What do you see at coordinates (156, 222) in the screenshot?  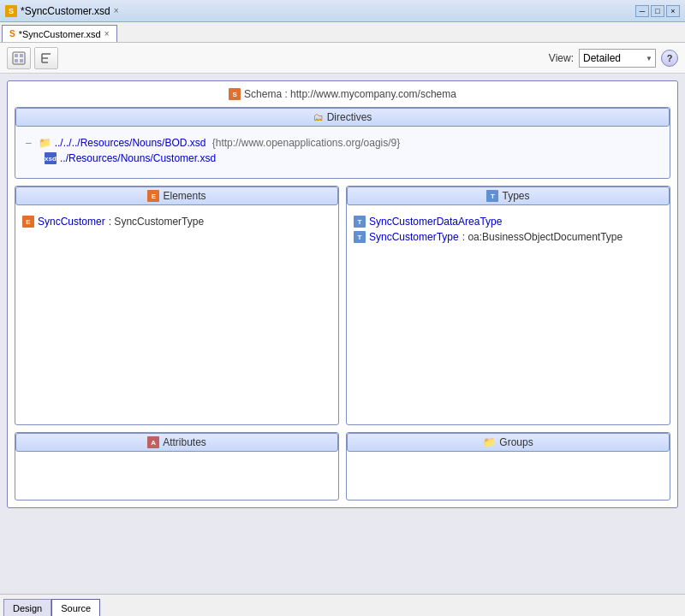 I see `element-text-1: : SyncCustomerType` at bounding box center [156, 222].